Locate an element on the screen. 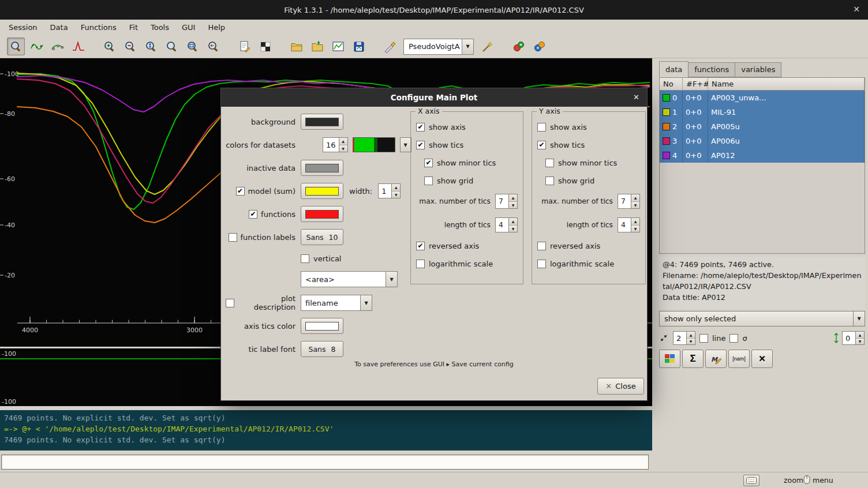 This screenshot has height=488, width=868. function-labels-checkbox is located at coordinates (233, 238).